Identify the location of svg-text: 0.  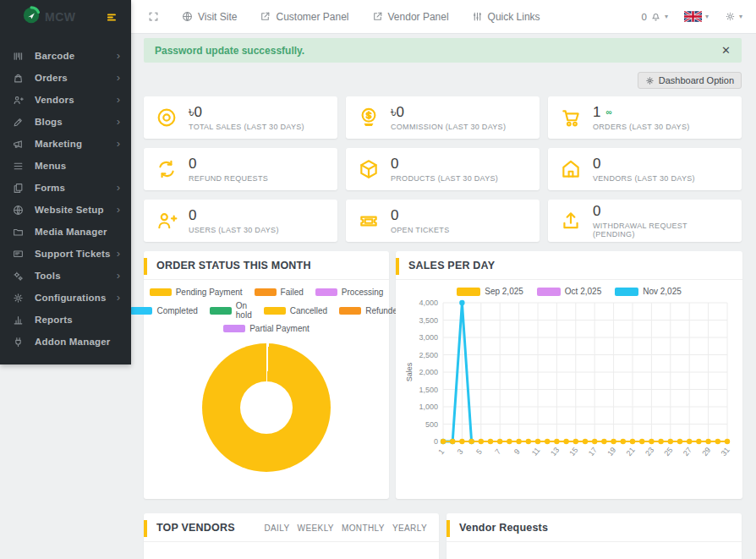
(436, 441).